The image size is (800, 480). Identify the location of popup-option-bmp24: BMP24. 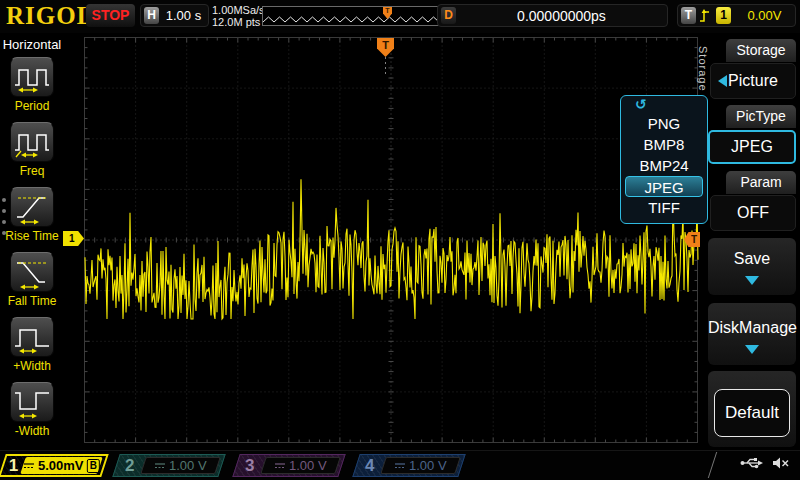
(664, 166).